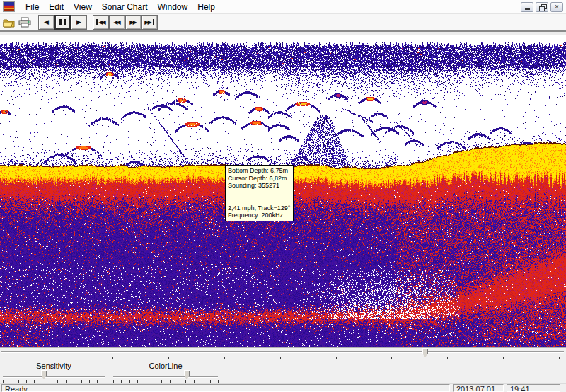  Describe the element at coordinates (259, 178) in the screenshot. I see `tooltip-cursor-depth: Cursor Depth: 6,82m` at that location.